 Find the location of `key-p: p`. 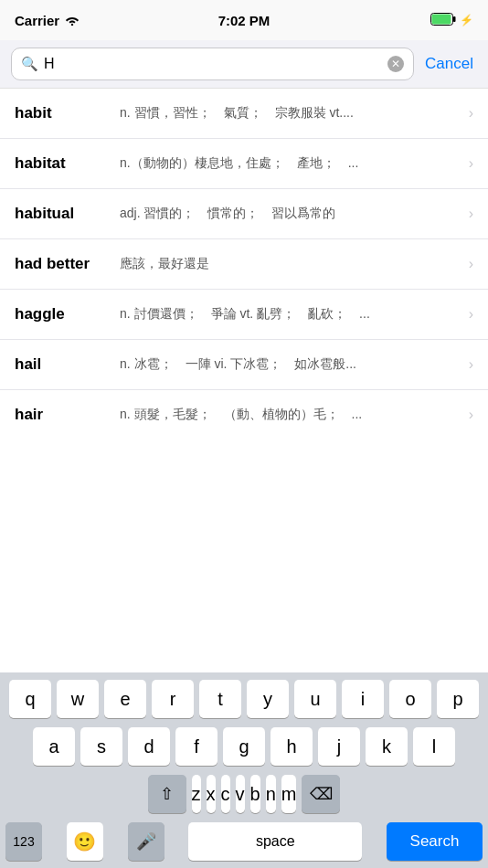

key-p: p is located at coordinates (458, 699).